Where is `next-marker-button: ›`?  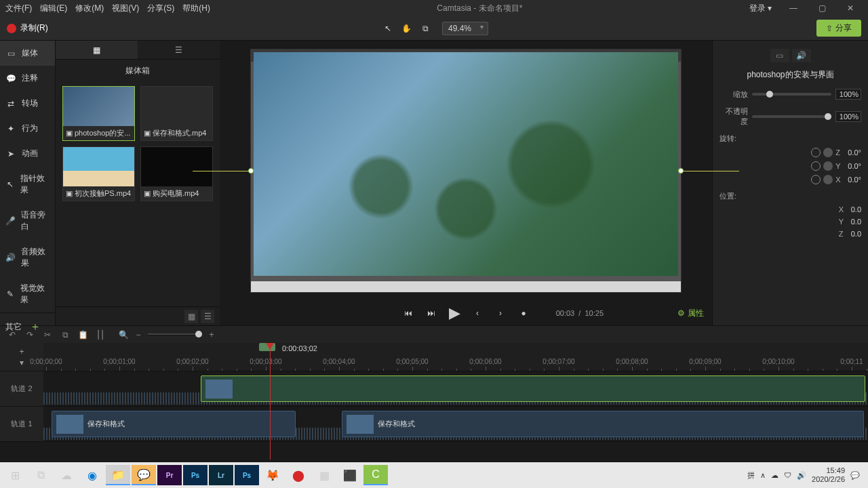
next-marker-button: › is located at coordinates (500, 313).